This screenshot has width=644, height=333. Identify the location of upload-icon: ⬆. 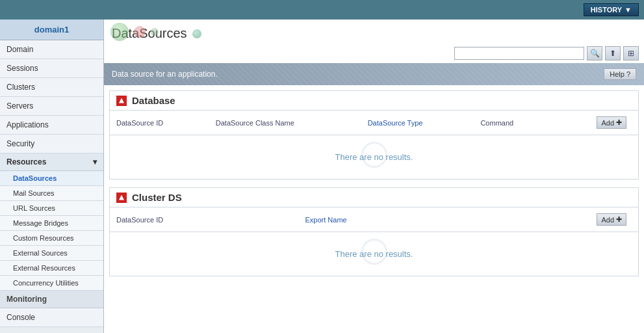
(613, 53).